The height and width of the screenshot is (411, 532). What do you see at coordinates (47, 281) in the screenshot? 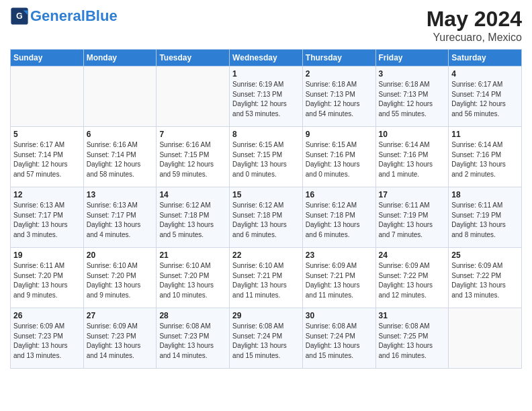
I see `day-info: Sunrise: 6:11 AMSunset: 7:20 PMDaylight:…` at bounding box center [47, 281].